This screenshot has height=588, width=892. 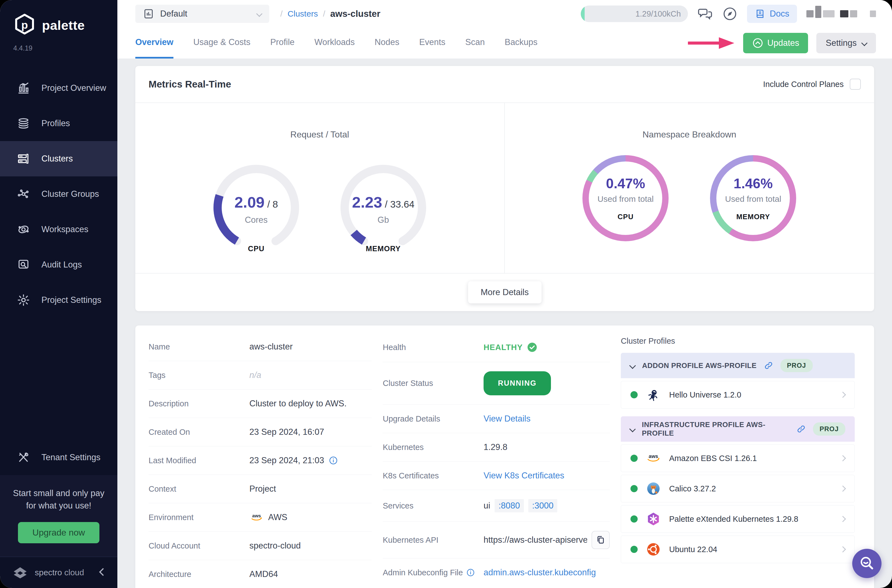 What do you see at coordinates (653, 458) in the screenshot?
I see `aws-logo-icon: aws` at bounding box center [653, 458].